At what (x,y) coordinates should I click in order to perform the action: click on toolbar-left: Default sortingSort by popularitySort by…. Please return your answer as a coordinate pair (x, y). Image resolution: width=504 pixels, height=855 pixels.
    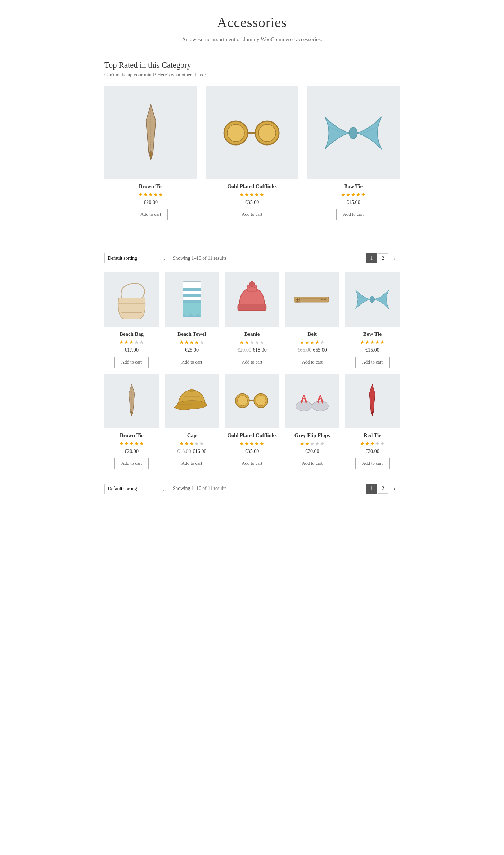
    Looking at the image, I should click on (166, 258).